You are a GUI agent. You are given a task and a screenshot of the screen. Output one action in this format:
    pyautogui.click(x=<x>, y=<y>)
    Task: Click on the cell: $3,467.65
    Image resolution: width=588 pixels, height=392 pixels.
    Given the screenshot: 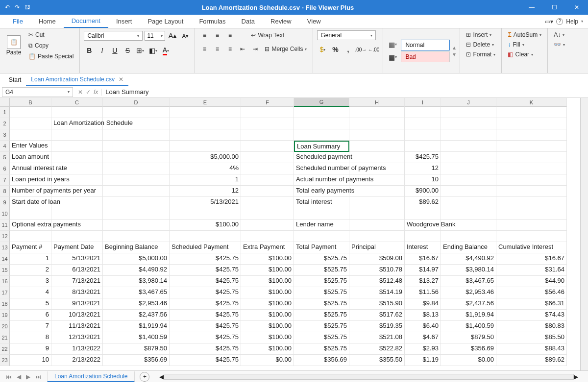 What is the action you would take?
    pyautogui.click(x=468, y=281)
    